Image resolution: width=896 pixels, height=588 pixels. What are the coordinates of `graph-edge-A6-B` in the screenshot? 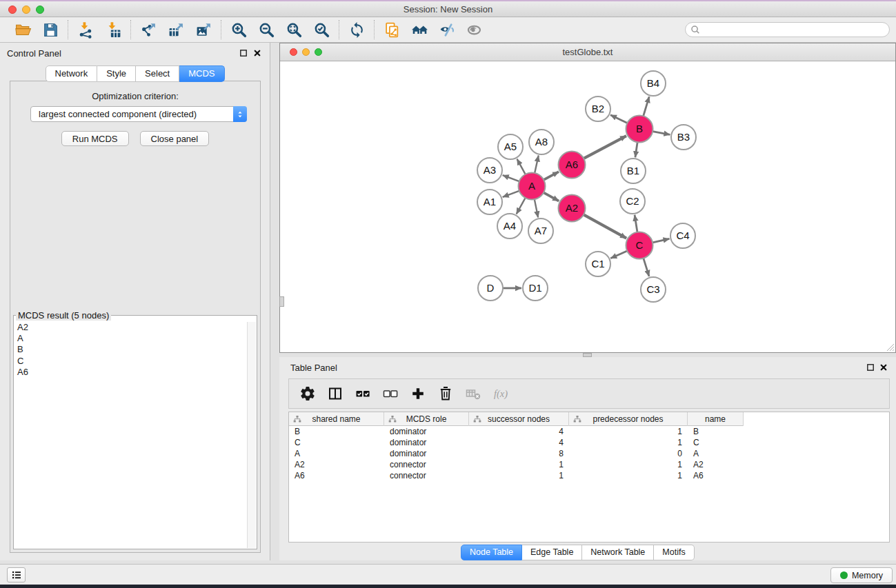 It's located at (605, 148).